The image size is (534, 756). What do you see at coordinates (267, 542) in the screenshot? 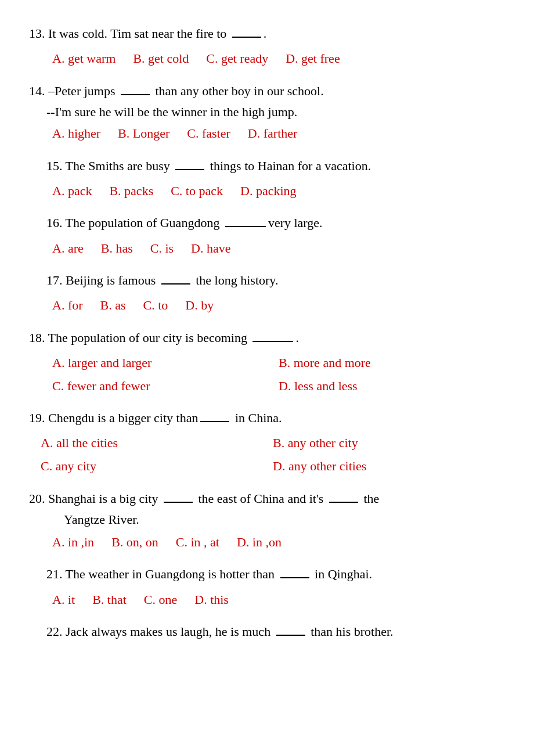
I see `q20-options: A. in ,in B. on, on C. in , at D. in ,on` at bounding box center [267, 542].